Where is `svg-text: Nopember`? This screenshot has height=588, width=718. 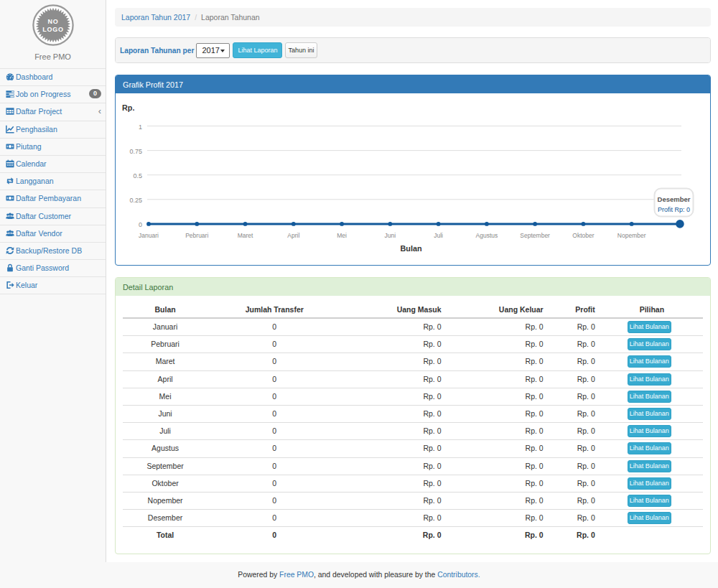 svg-text: Nopember is located at coordinates (632, 235).